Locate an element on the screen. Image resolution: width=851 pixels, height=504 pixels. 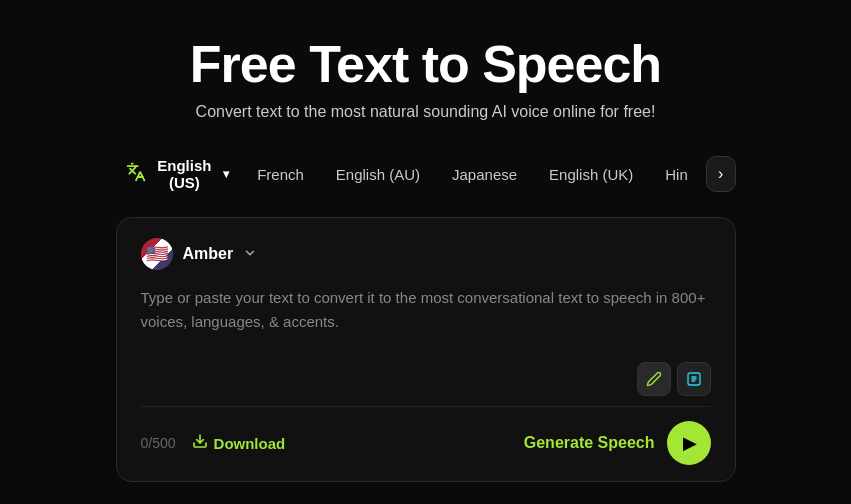
language-english-au: English (AU) is located at coordinates (378, 174).